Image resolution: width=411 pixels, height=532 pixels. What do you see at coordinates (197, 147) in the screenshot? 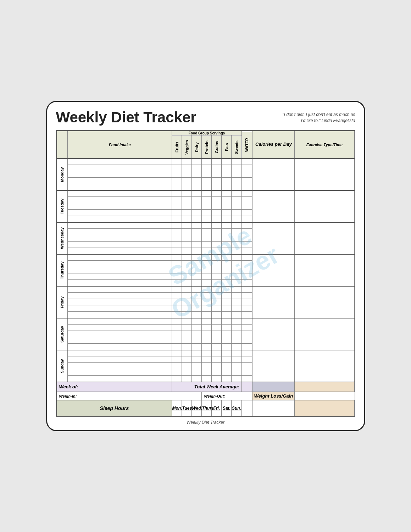
I see `col-dairy: Dairy` at bounding box center [197, 147].